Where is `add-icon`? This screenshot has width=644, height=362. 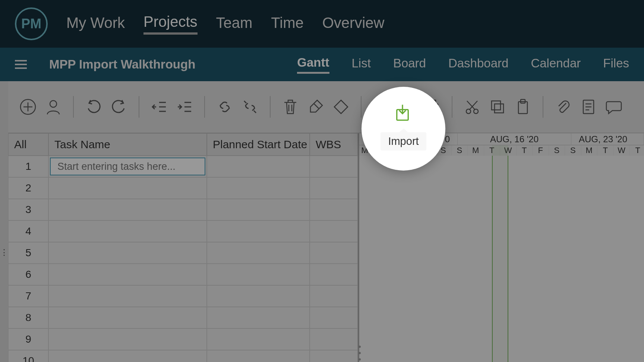
add-icon is located at coordinates (28, 107).